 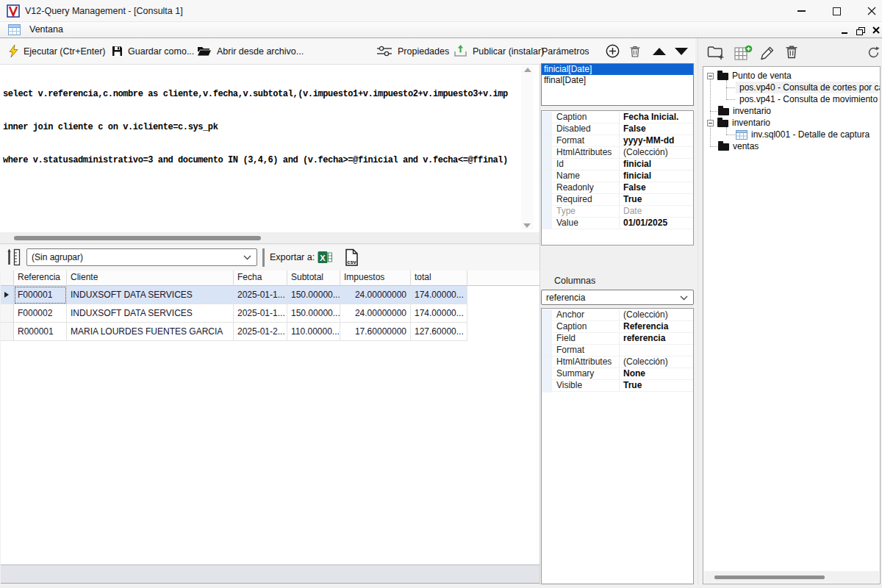 I want to click on new-folder-button, so click(x=716, y=53).